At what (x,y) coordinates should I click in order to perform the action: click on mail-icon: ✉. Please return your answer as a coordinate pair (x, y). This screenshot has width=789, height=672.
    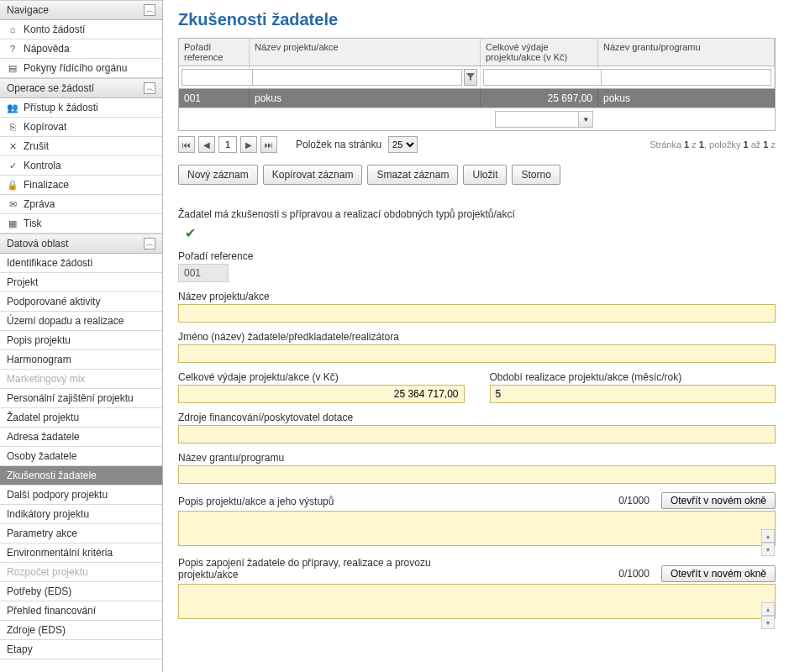
    Looking at the image, I should click on (13, 205).